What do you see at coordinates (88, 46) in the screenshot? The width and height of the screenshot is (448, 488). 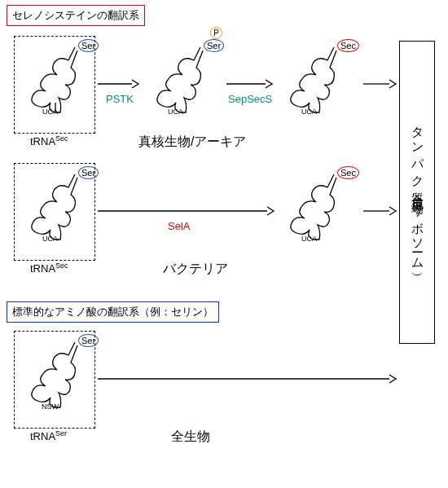 I see `ser-oval-1: Ser` at bounding box center [88, 46].